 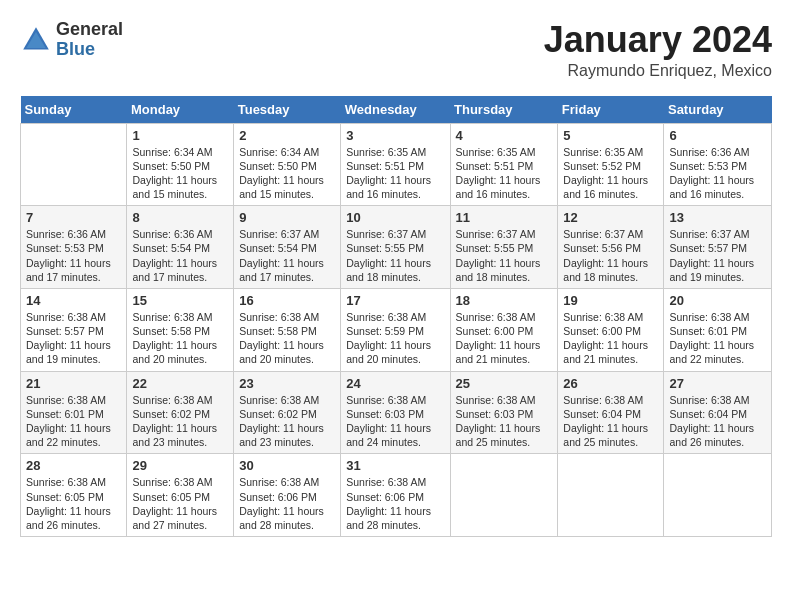 What do you see at coordinates (90, 40) in the screenshot?
I see `logo-text: General Blue` at bounding box center [90, 40].